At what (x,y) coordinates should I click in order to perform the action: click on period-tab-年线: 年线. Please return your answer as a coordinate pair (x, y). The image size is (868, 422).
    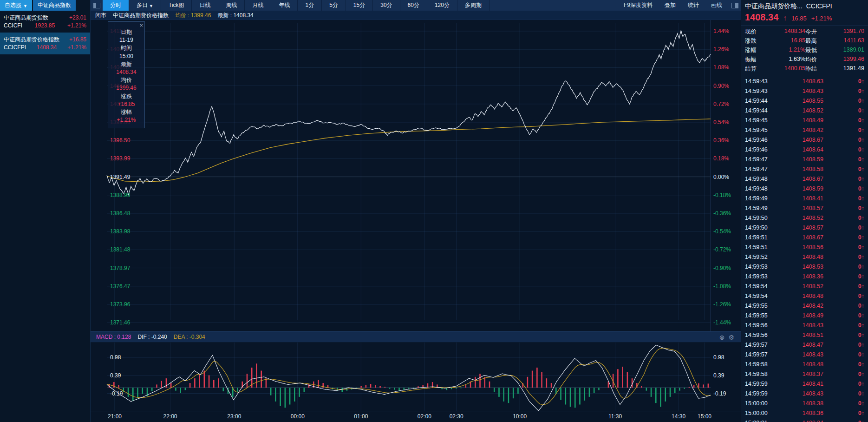
    Looking at the image, I should click on (284, 6).